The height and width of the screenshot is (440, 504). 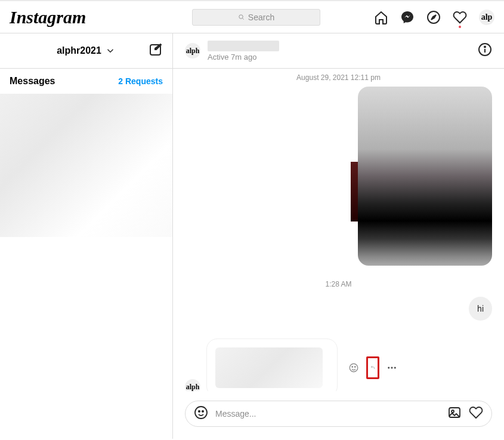 I want to click on chat-avatar: alph, so click(x=193, y=51).